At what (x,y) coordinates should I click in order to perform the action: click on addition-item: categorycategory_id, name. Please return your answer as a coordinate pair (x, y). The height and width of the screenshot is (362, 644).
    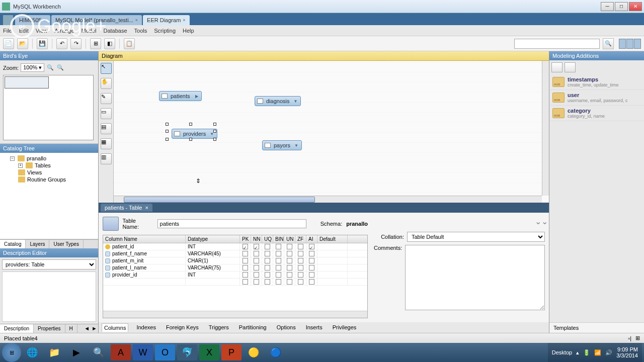
    Looking at the image, I should click on (597, 114).